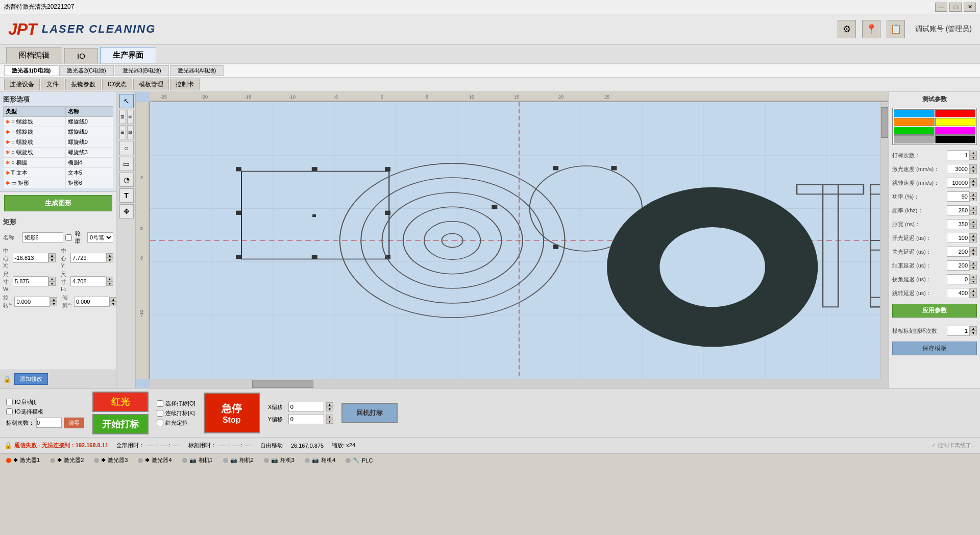 The height and width of the screenshot is (535, 980). I want to click on move-tool: ✥, so click(127, 211).